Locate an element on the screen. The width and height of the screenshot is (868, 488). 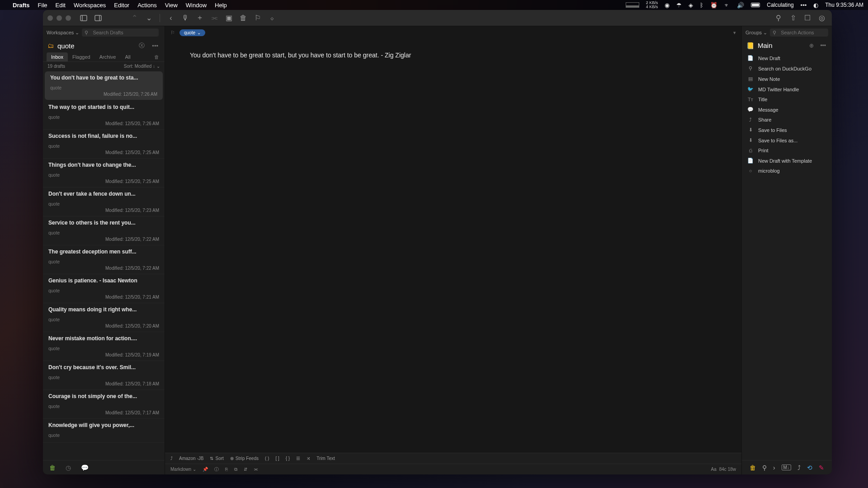
action-item: ○microblog is located at coordinates (787, 171).